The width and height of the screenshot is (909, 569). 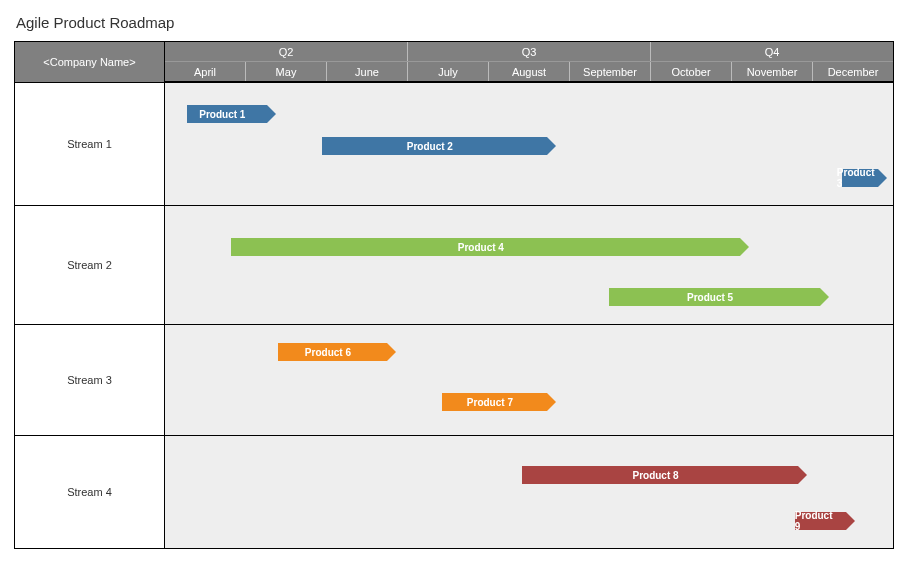 What do you see at coordinates (530, 52) in the screenshot?
I see `quarter-cell: Q3` at bounding box center [530, 52].